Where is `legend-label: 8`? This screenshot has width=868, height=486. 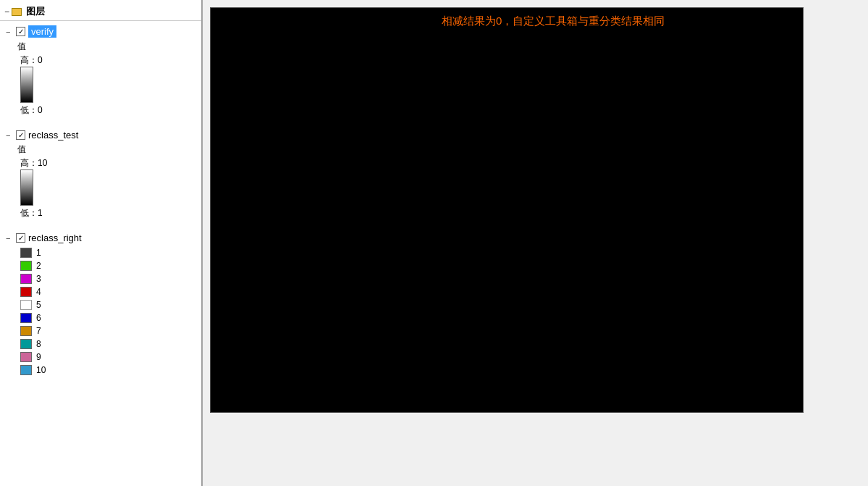 legend-label: 8 is located at coordinates (39, 344).